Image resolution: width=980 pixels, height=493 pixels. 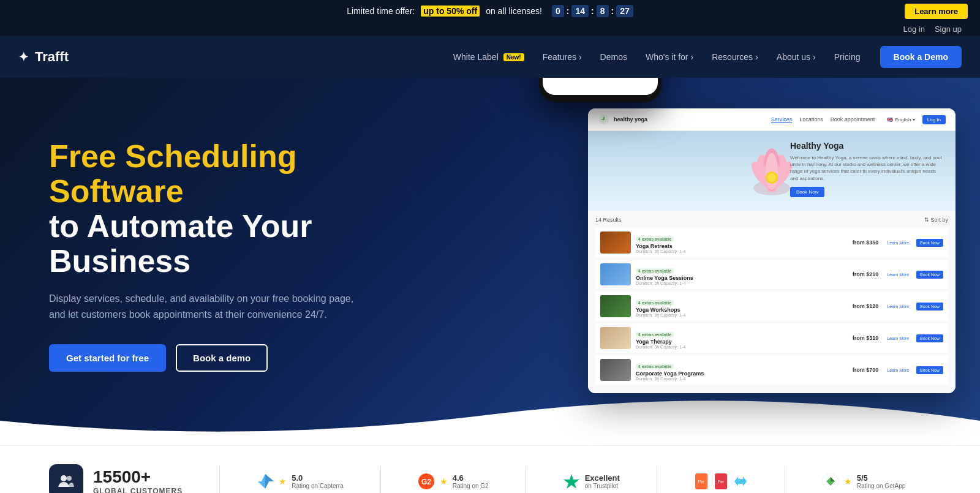 What do you see at coordinates (701, 481) in the screenshot?
I see `partner-badge-1: Per` at bounding box center [701, 481].